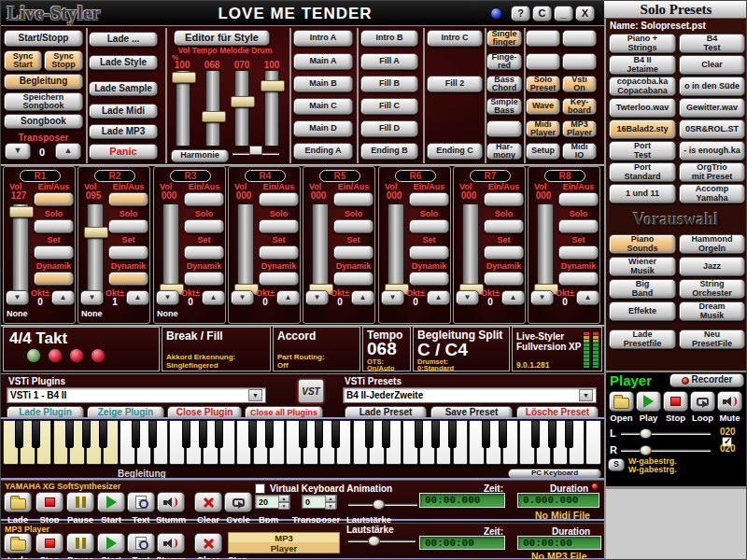 The height and width of the screenshot is (560, 747). I want to click on loop-button, so click(702, 401).